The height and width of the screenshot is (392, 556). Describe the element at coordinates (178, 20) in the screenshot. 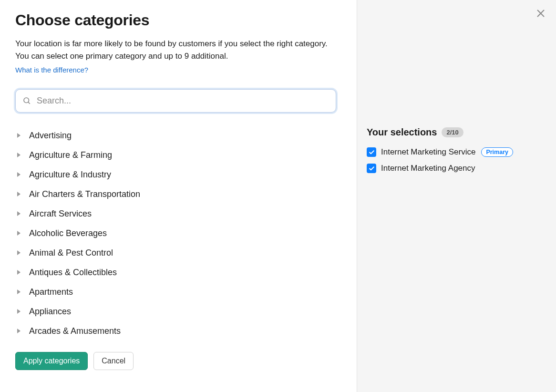

I see `page-title: Choose categories` at that location.